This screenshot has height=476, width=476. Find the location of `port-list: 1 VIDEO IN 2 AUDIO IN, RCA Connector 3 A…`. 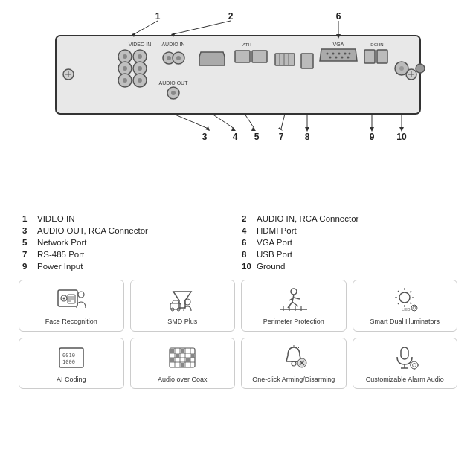

port-list: 1 VIDEO IN 2 AUDIO IN, RCA Connector 3 A… is located at coordinates (238, 242).